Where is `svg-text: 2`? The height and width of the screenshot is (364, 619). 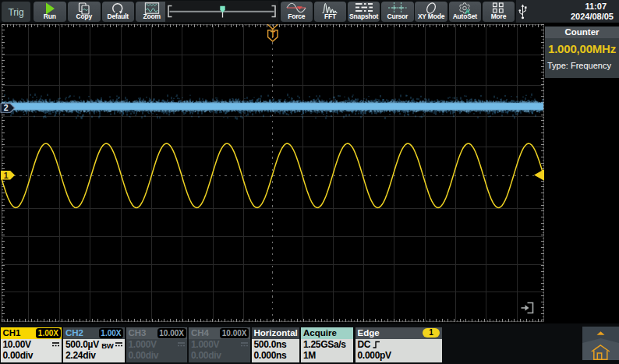 svg-text: 2 is located at coordinates (6, 108).